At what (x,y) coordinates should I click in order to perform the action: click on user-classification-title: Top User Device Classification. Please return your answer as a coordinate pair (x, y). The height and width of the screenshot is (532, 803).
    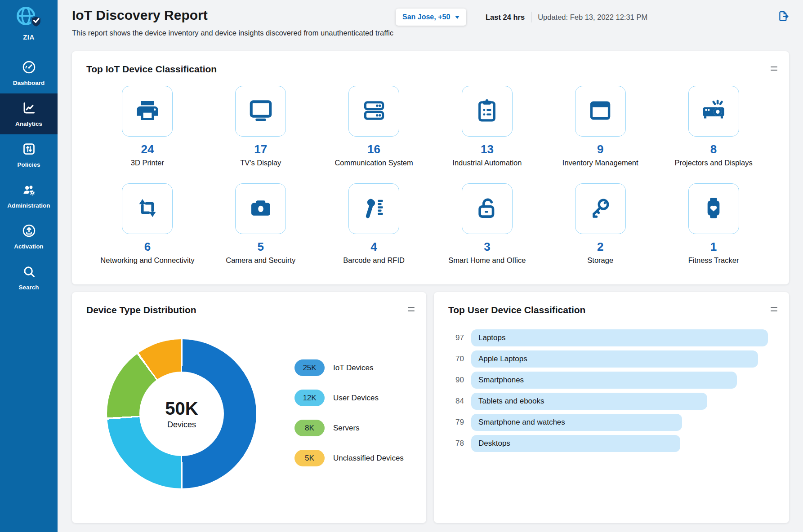
    Looking at the image, I should click on (517, 310).